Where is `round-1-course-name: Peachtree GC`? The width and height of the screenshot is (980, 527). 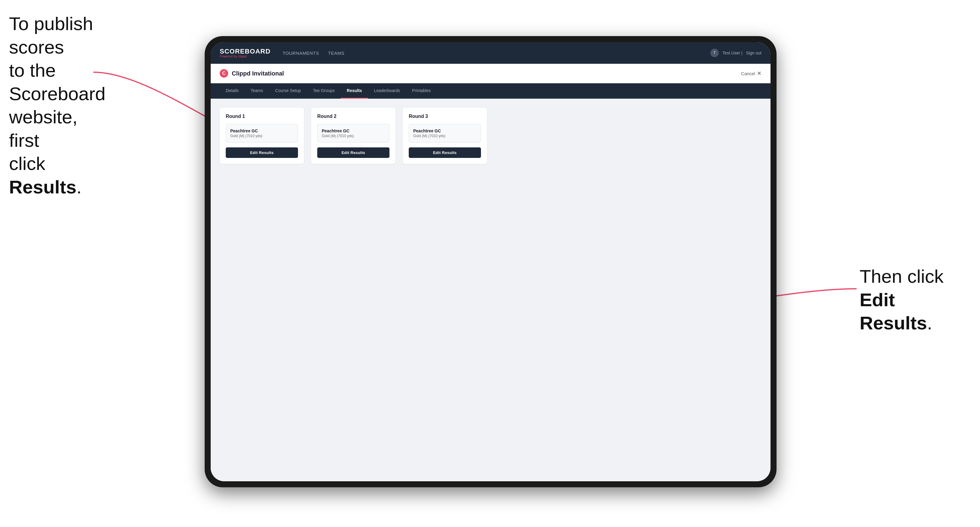 round-1-course-name: Peachtree GC is located at coordinates (262, 131).